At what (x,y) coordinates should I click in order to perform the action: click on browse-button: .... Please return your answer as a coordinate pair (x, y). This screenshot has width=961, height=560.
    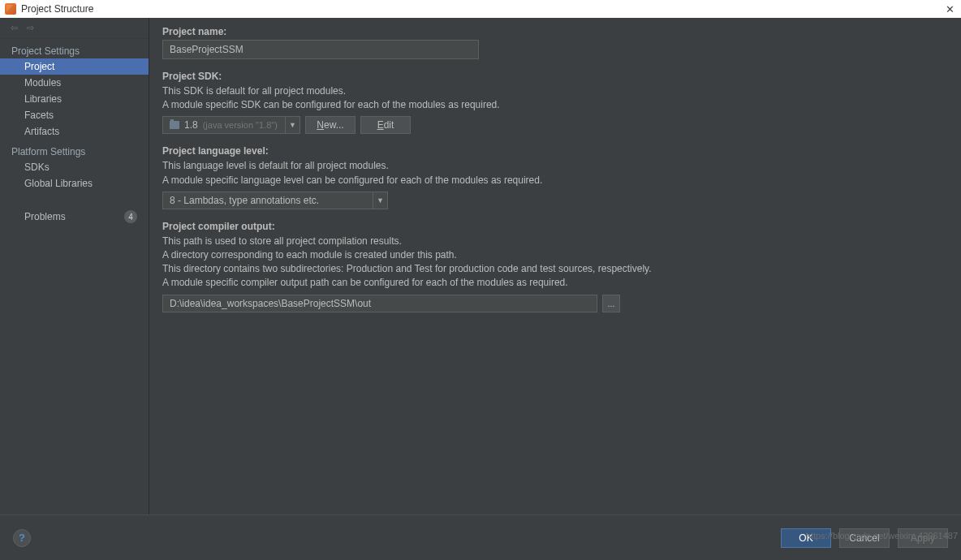
    Looking at the image, I should click on (611, 304).